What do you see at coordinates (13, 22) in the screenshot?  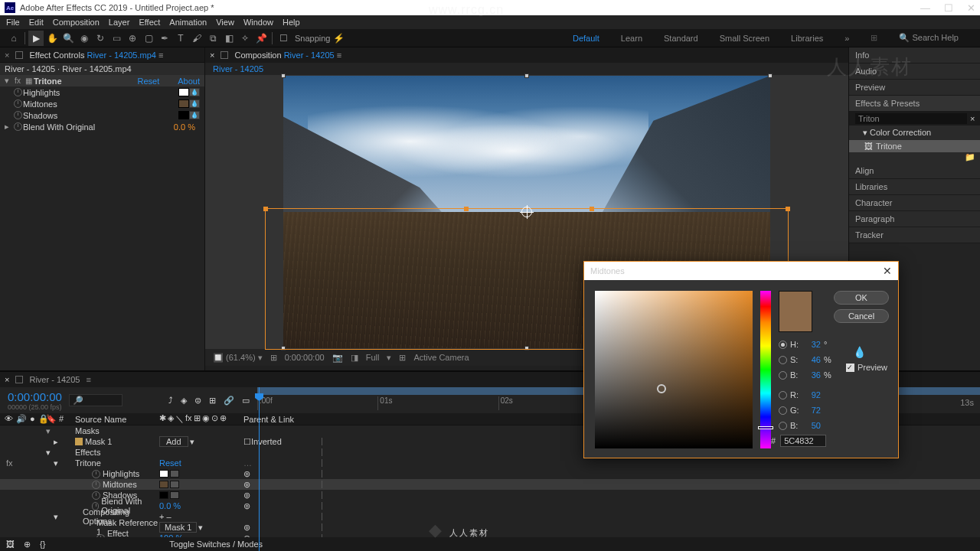 I see `menu-file: File` at bounding box center [13, 22].